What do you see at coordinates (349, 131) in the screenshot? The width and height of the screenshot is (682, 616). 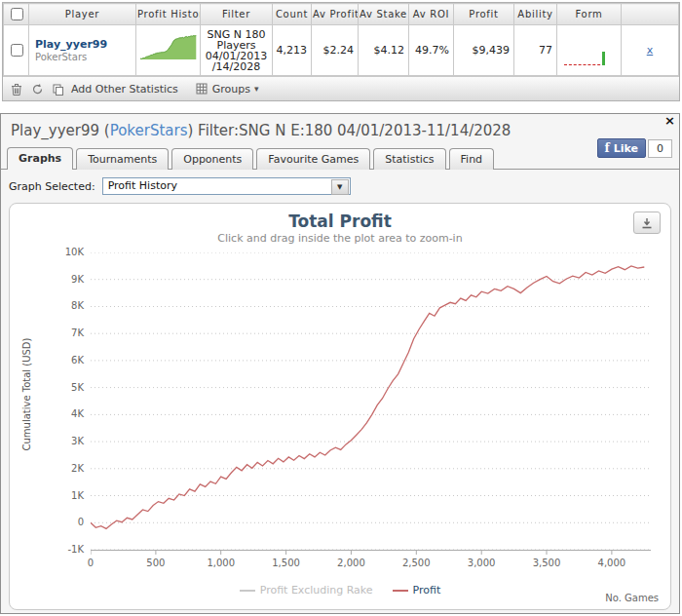 I see `title-rest: ) Filter:SNG N E:180 04/01/2013-11/14/20…` at bounding box center [349, 131].